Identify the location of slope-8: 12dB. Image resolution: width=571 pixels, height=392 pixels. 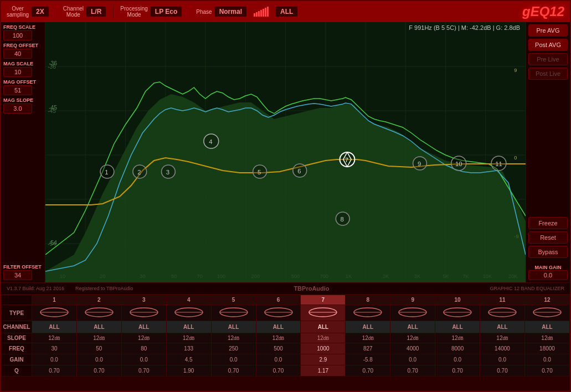
(368, 338).